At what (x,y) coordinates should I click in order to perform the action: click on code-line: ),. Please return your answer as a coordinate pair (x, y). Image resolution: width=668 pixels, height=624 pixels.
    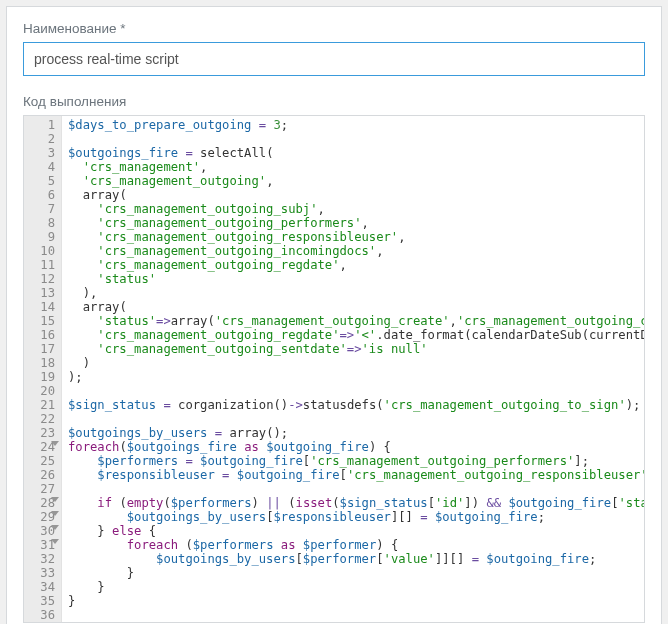
    Looking at the image, I should click on (356, 293).